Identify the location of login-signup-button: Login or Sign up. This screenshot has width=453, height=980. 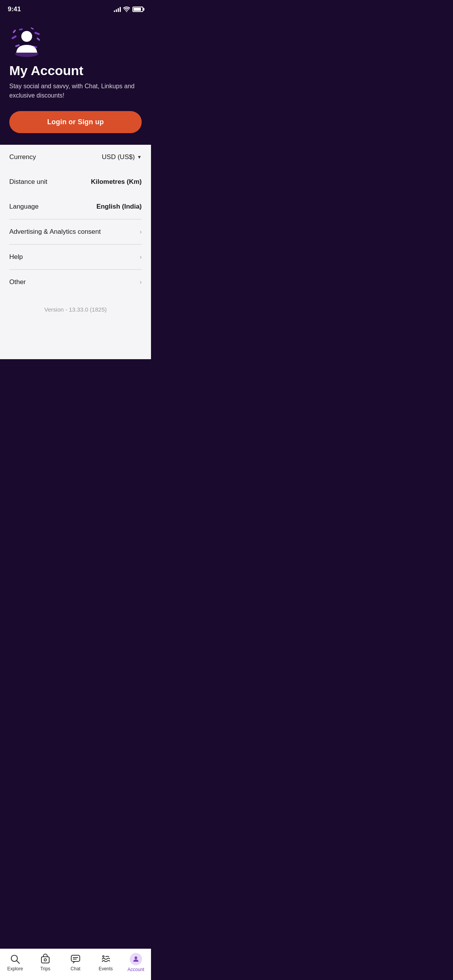
(76, 122).